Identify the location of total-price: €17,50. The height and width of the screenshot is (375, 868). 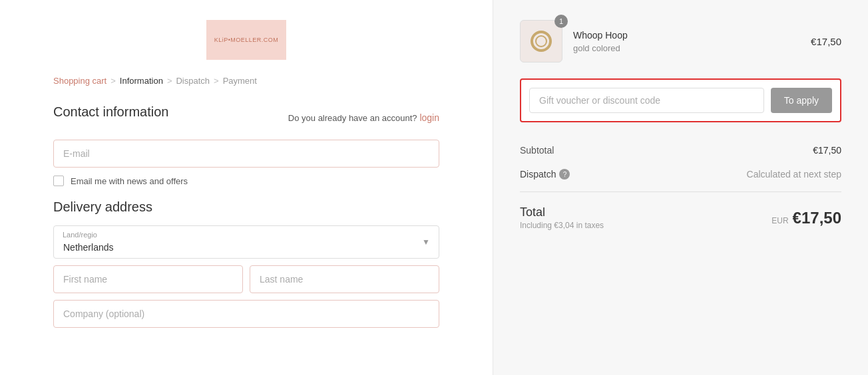
(817, 218).